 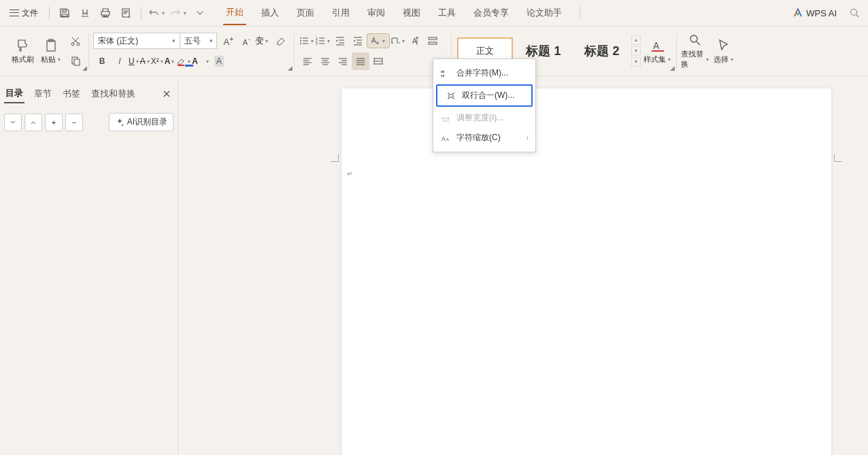 What do you see at coordinates (126, 13) in the screenshot?
I see `print-preview-icon` at bounding box center [126, 13].